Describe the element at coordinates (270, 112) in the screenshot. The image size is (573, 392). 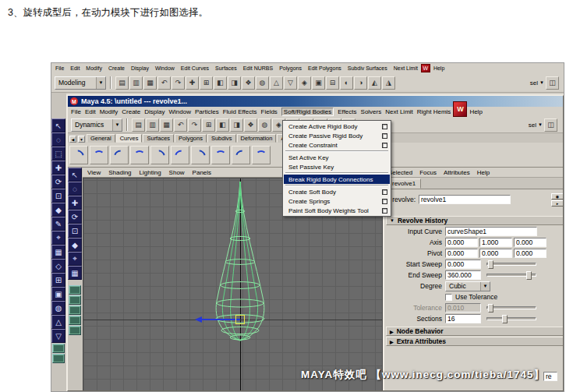
I see `menu: Fields` at that location.